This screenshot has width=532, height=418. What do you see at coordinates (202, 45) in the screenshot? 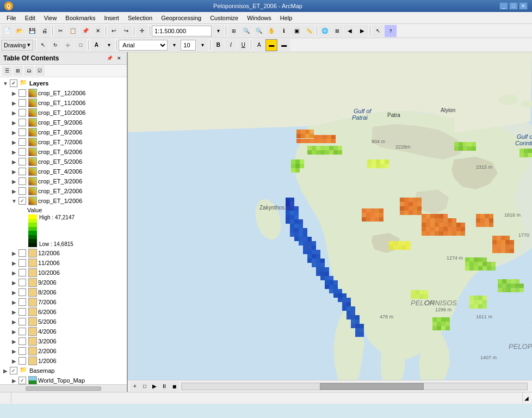
I see `font-size-dropdown: ▾` at bounding box center [202, 45].